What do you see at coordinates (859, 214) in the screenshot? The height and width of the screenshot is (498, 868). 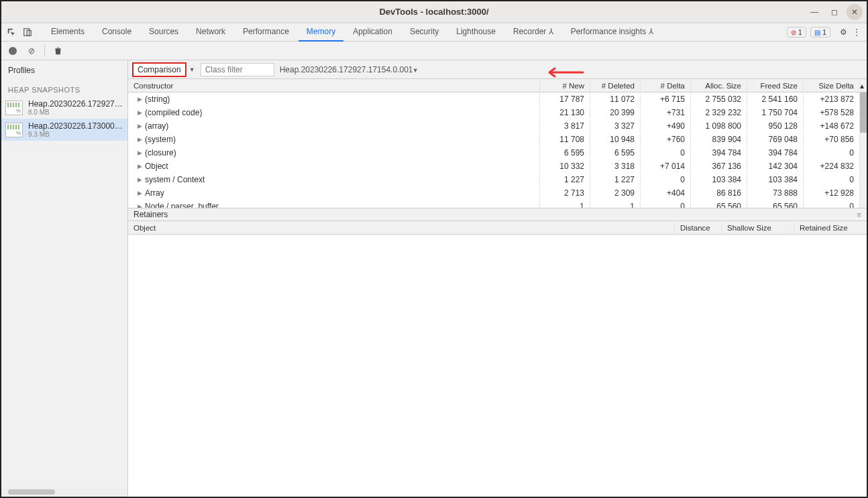 I see `retainers-menu-icon: ≡` at bounding box center [859, 214].